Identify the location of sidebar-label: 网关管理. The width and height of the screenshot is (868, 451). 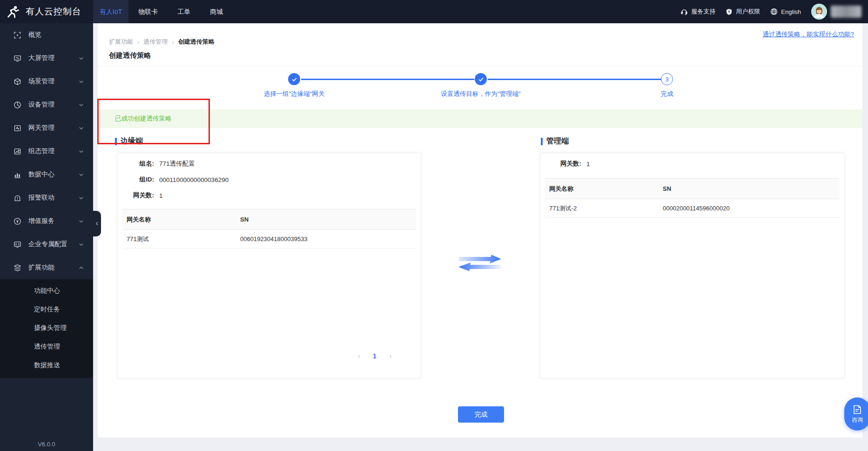
(41, 128).